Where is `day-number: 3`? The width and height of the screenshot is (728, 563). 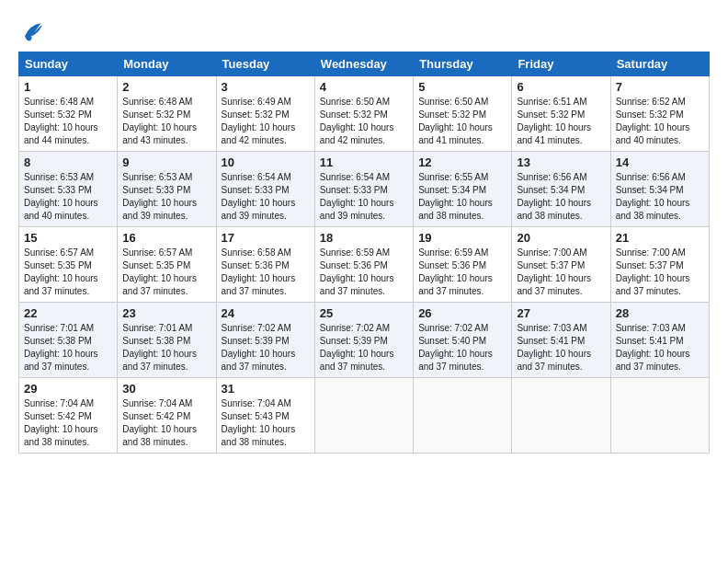
day-number: 3 is located at coordinates (266, 86).